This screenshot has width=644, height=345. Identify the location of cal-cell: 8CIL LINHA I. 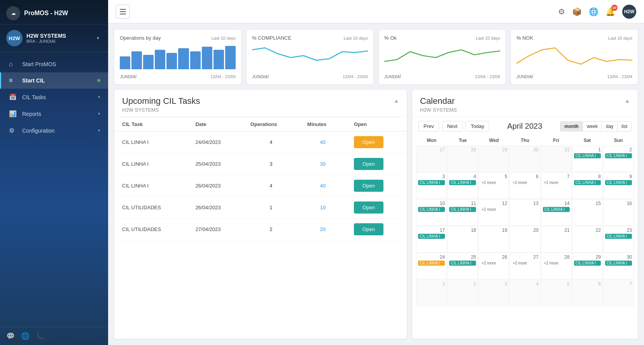
(587, 186).